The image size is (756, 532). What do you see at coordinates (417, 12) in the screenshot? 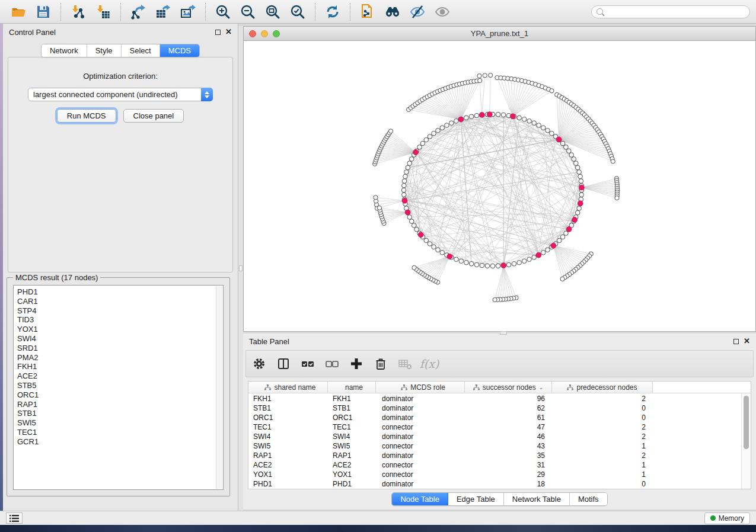
I see `hide-selection-icon` at bounding box center [417, 12].